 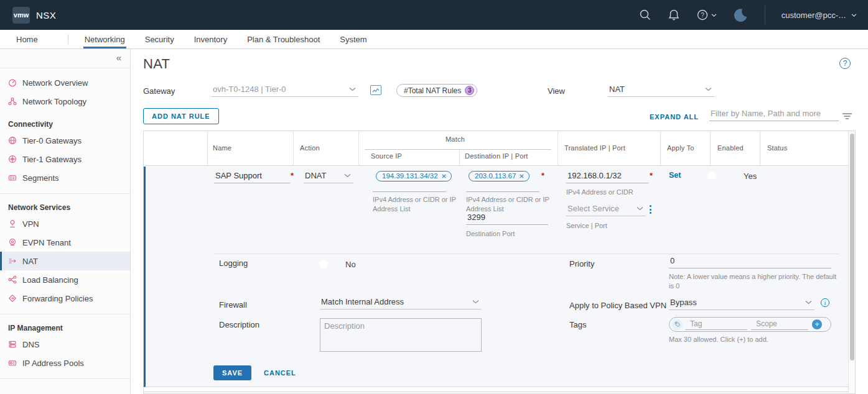 What do you see at coordinates (434, 15) in the screenshot?
I see `top-bar: vmw NSX ? customer@pcc-…` at bounding box center [434, 15].